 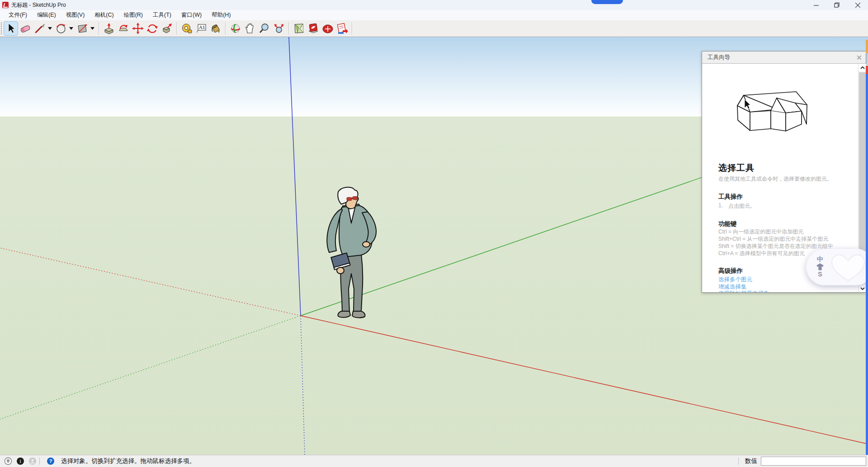 I want to click on scale-figure, so click(x=353, y=253).